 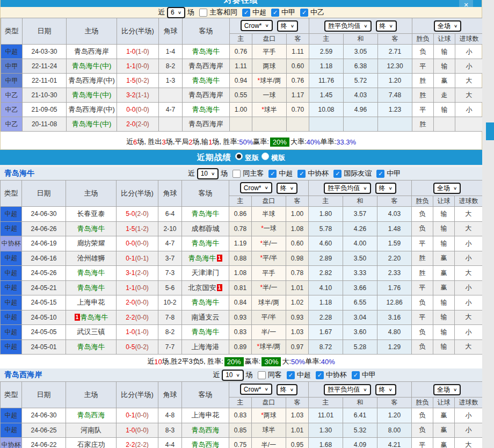 I want to click on handicap-cell: *一球, so click(x=269, y=229).